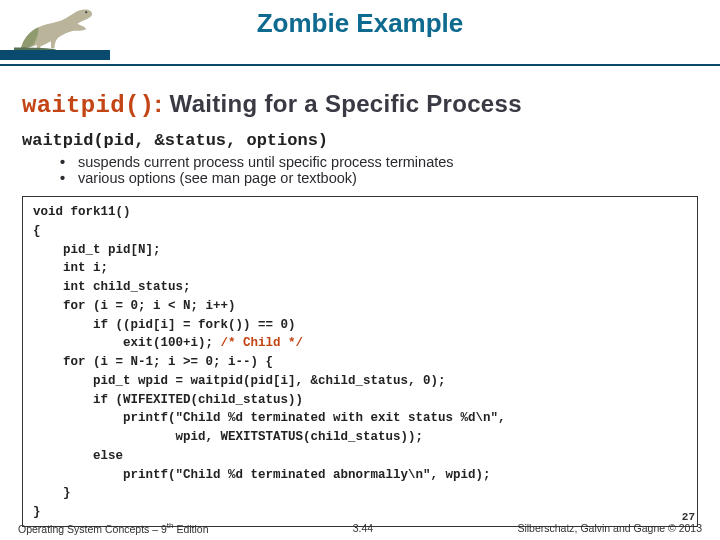 The width and height of the screenshot is (720, 540). Describe the element at coordinates (112, 287) in the screenshot. I see `code-line: int child_status;` at that location.